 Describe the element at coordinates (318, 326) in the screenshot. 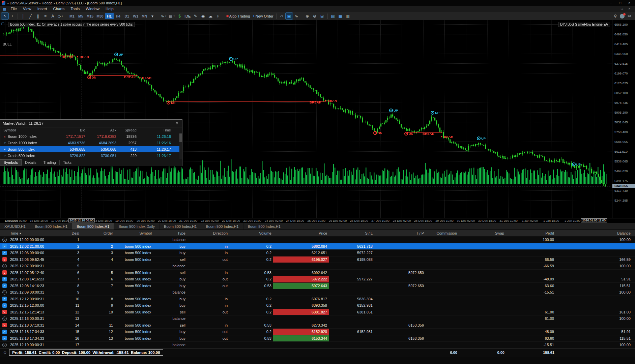

I see `history-row: ↘2025.12.18 07:10:311411boom 500 indexse…` at that location.